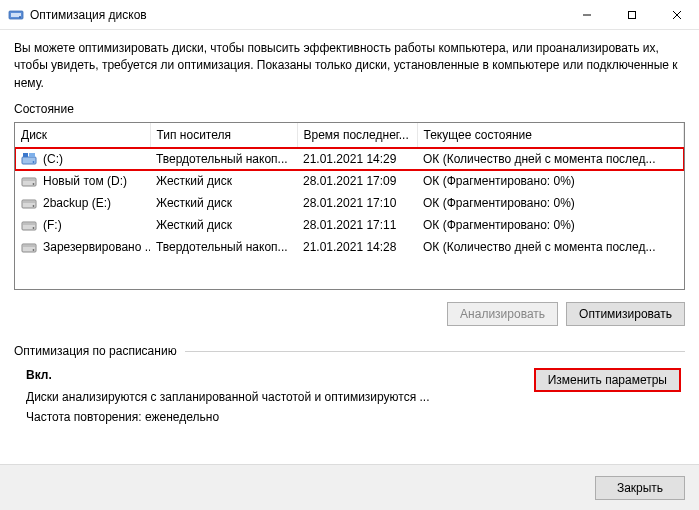 The image size is (699, 510). Describe the element at coordinates (550, 136) in the screenshot. I see `col-header-status: Текущее состояние` at that location.